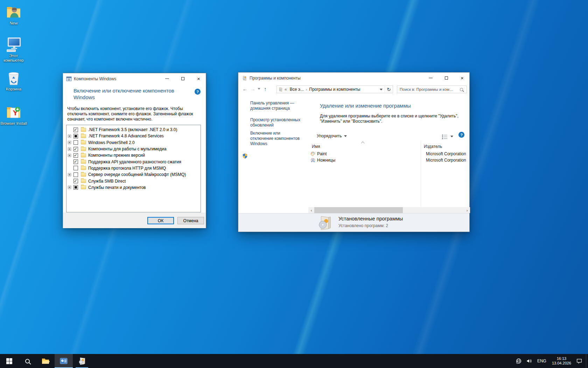 This screenshot has height=368, width=588. Describe the element at coordinates (14, 15) in the screenshot. I see `desktop-icon-new: New` at that location.